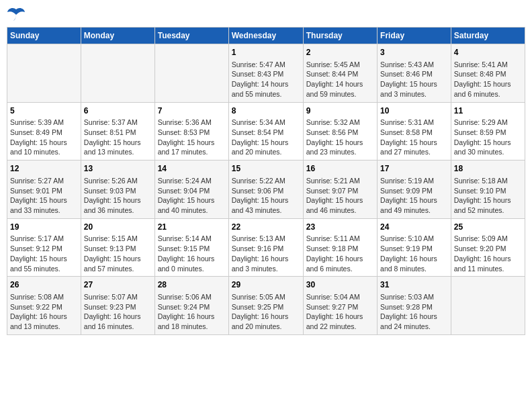 Image resolution: width=532 pixels, height=411 pixels. What do you see at coordinates (118, 285) in the screenshot?
I see `day-number: 27` at bounding box center [118, 285].